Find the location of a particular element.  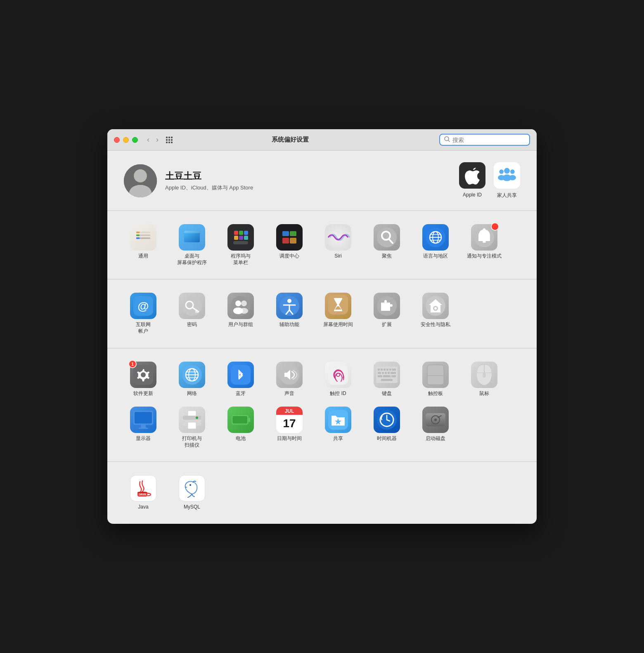

spotlight-label: 聚焦 is located at coordinates (387, 256).